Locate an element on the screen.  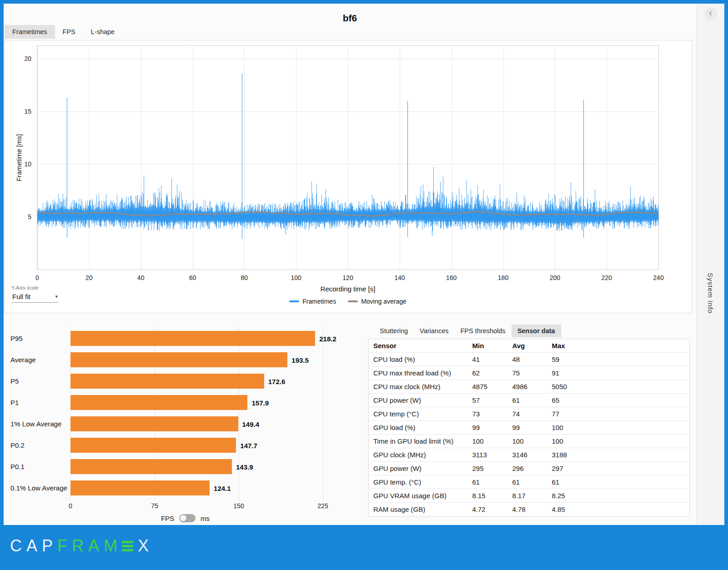
percentile-label: 1% Low Average is located at coordinates (37, 424).